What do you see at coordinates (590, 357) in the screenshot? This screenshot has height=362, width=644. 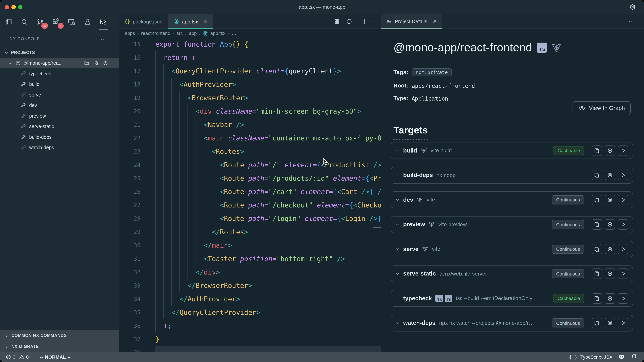 I see `language-mode: { } TypeScript JSX` at bounding box center [590, 357].